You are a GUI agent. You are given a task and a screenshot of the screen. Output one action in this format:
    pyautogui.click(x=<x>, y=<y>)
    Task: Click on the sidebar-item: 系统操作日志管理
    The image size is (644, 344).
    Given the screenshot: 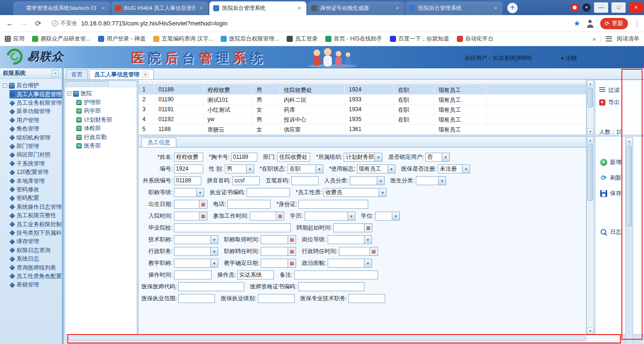 What is the action you would take?
    pyautogui.click(x=36, y=207)
    